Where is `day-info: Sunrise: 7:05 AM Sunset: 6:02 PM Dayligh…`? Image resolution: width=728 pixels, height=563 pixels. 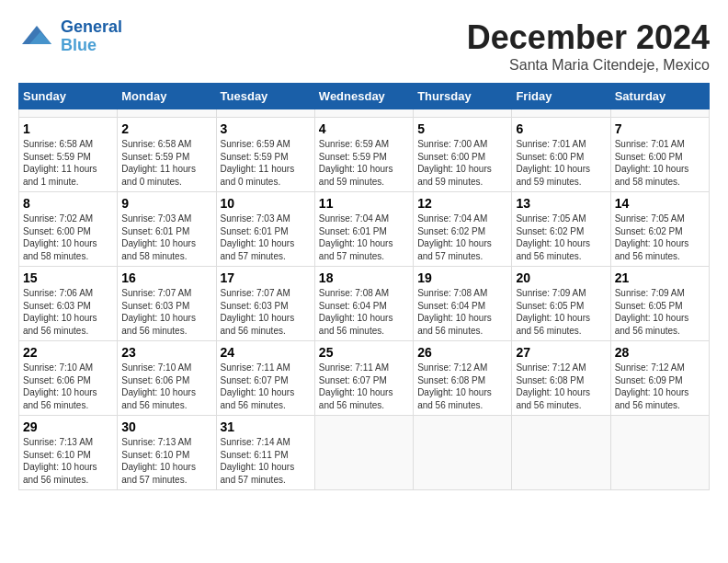
day-info: Sunrise: 7:05 AM Sunset: 6:02 PM Dayligh… is located at coordinates (660, 237).